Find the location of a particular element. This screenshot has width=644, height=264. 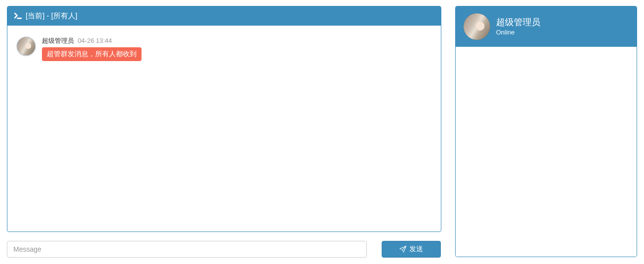

message-text: 超管群发消息，所有人都收到 is located at coordinates (92, 54).